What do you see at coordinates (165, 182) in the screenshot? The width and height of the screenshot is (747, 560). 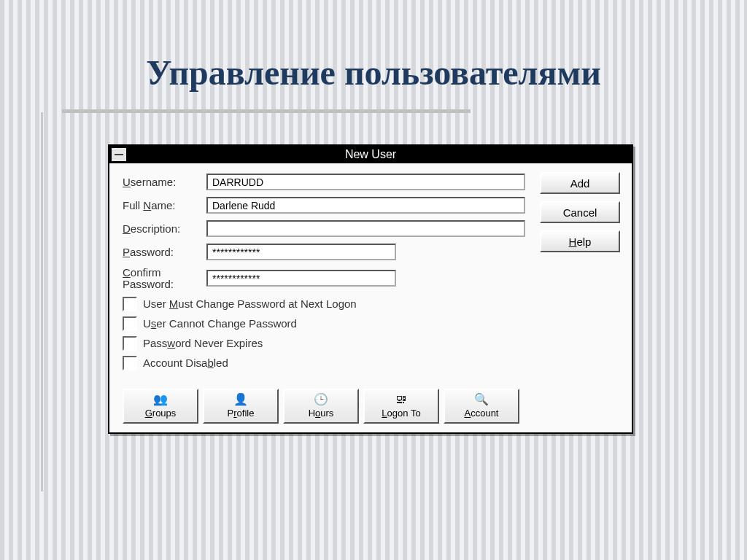 I see `label-username: Username:` at bounding box center [165, 182].